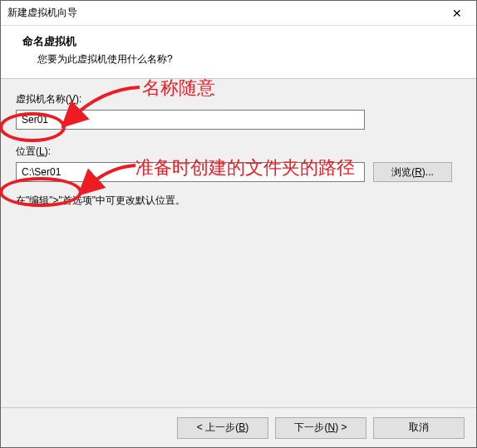 The image size is (477, 448). Describe the element at coordinates (238, 151) in the screenshot. I see `location-label: 位置(L):` at that location.